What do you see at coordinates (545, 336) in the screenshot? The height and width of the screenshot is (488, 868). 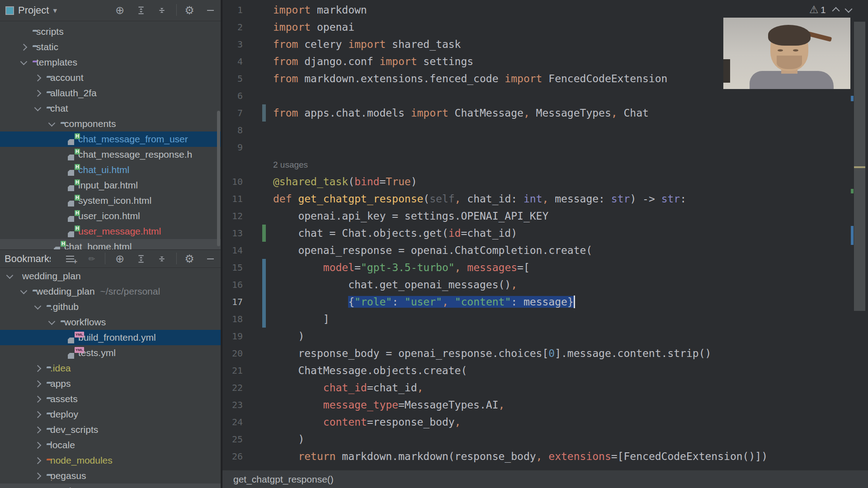 I see `code-line-19: 19 )` at bounding box center [545, 336].